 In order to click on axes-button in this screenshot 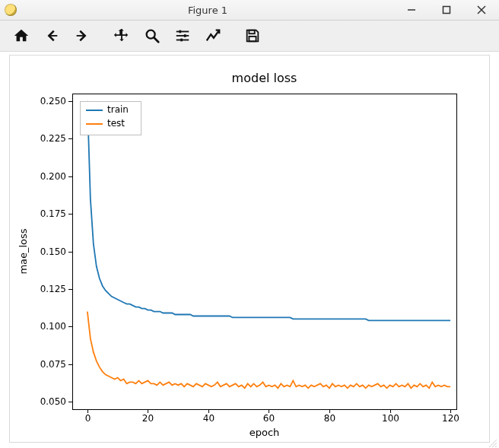, I will do `click(213, 36)`.